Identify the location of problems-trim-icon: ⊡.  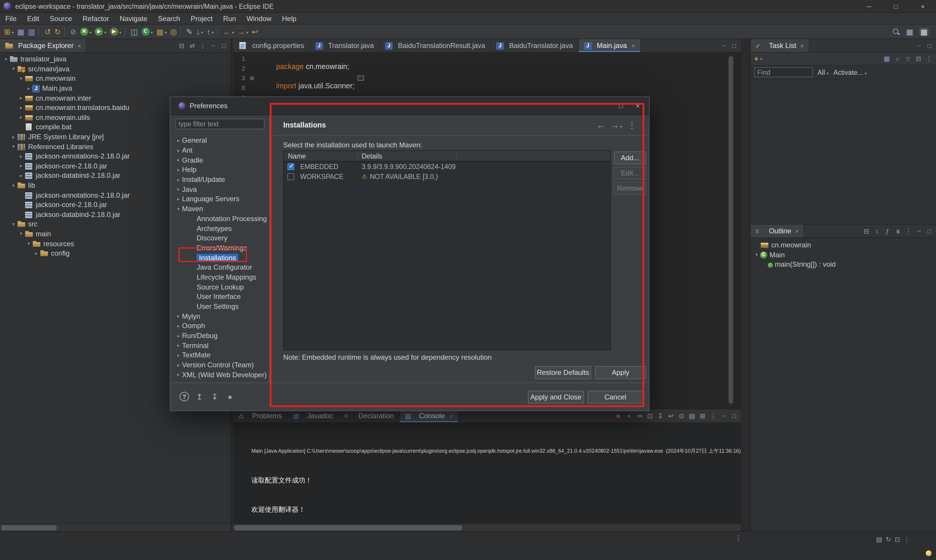
(897, 540).